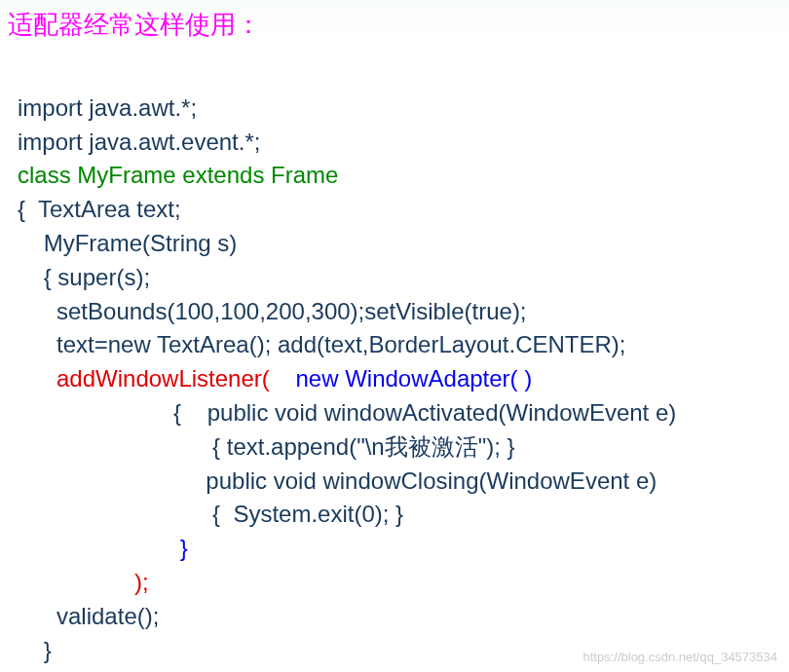  What do you see at coordinates (99, 208) in the screenshot?
I see `code-line: { TextArea text;` at bounding box center [99, 208].